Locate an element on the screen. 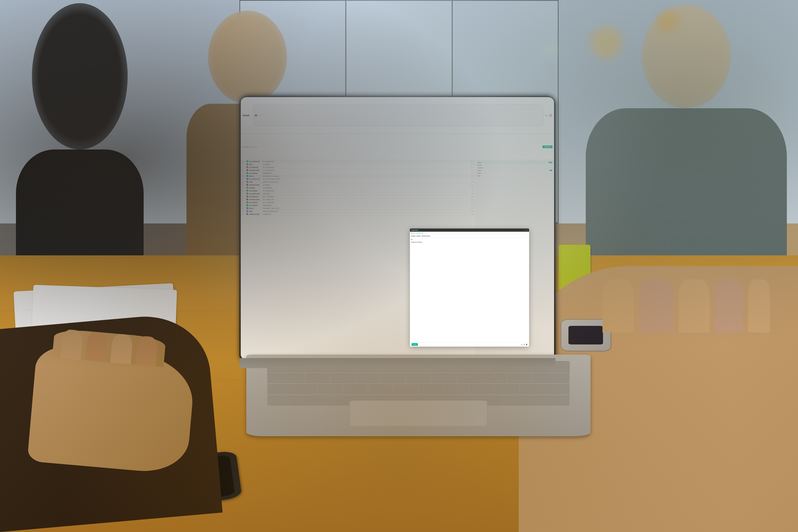  email-row: ☆ L lists us New Sign-in on Computer ...… is located at coordinates (358, 176).